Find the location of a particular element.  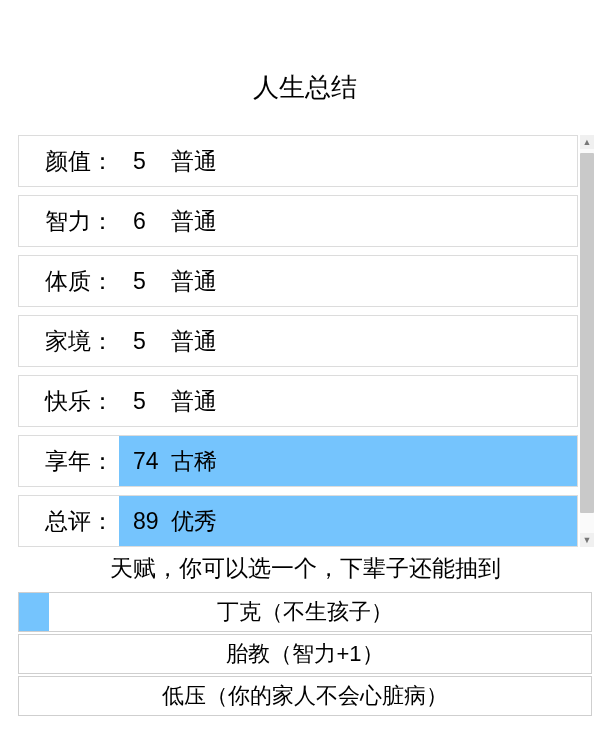

talent-text: 丁克（不生孩子） is located at coordinates (305, 612).